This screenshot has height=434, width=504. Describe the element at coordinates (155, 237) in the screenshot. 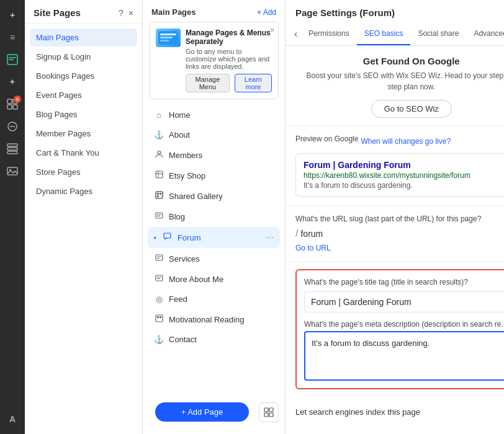

I see `forum-page-indicator: ▪` at that location.